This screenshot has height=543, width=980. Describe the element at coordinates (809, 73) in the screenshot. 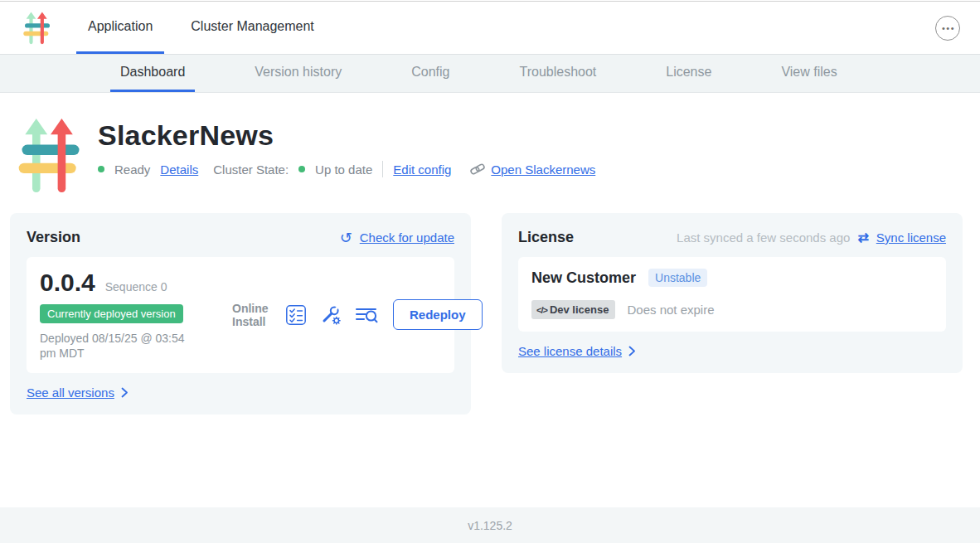

I see `tab-view-files: View files` at that location.